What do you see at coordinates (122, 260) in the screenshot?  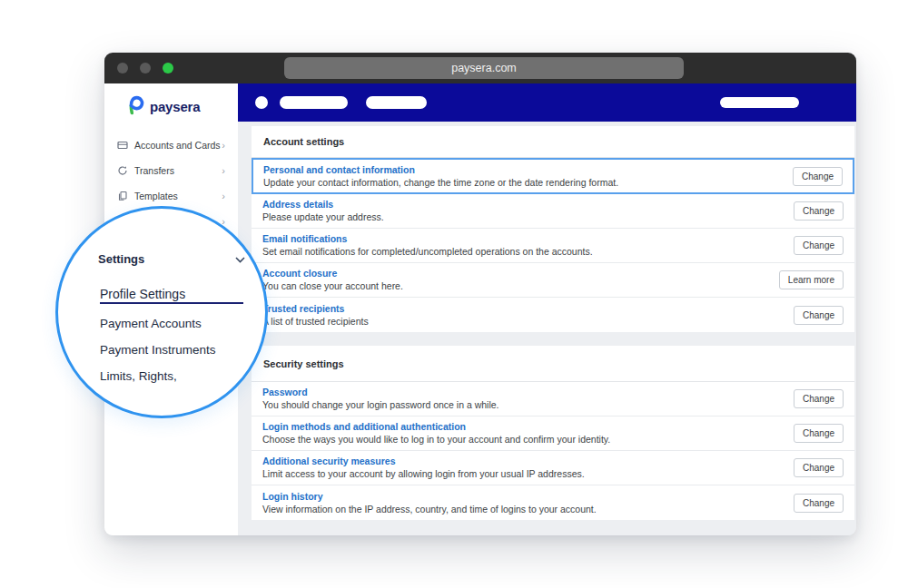 I see `settings-menu-label: Settings` at bounding box center [122, 260].